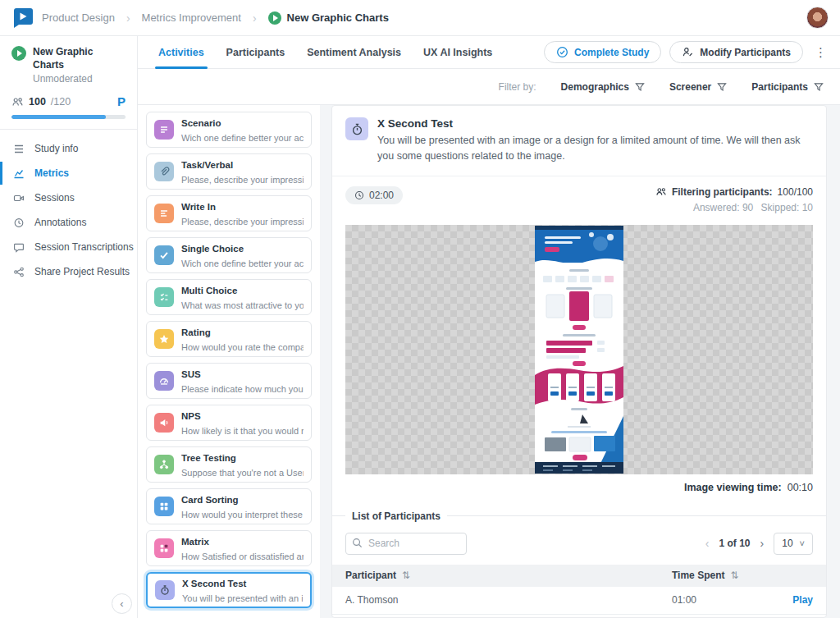 This screenshot has width=840, height=618. I want to click on header-actions: Complete Study Modify Participants ⋮, so click(692, 53).